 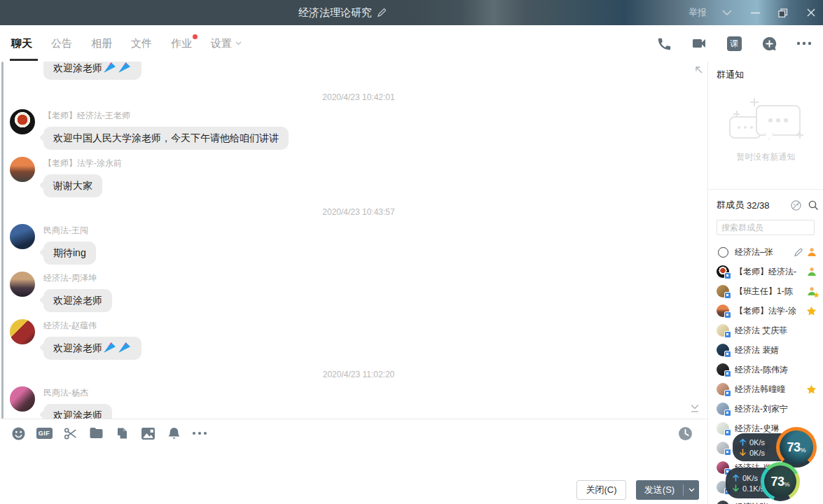 I want to click on send-picture-icon, so click(x=148, y=433).